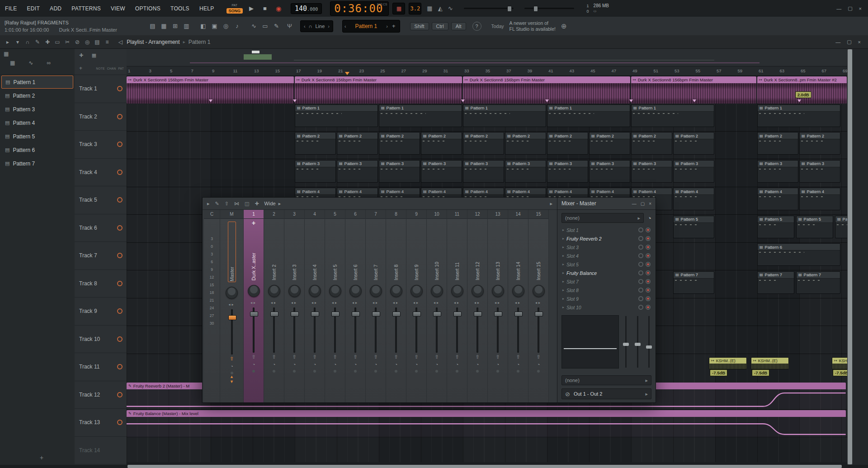 The height and width of the screenshot is (468, 868). I want to click on pattern-clip: ▤Pattern 5, so click(693, 227).